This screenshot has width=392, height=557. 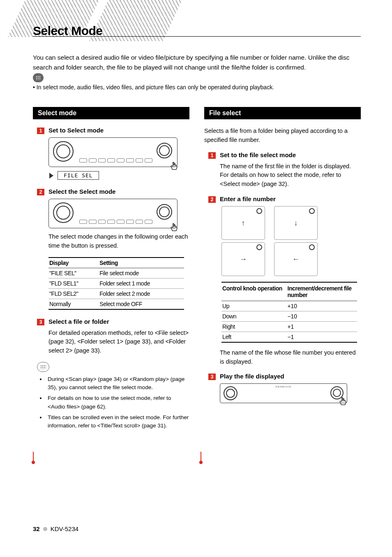 What do you see at coordinates (322, 292) in the screenshot?
I see `th-increment: Increment/decrement file number` at bounding box center [322, 292].